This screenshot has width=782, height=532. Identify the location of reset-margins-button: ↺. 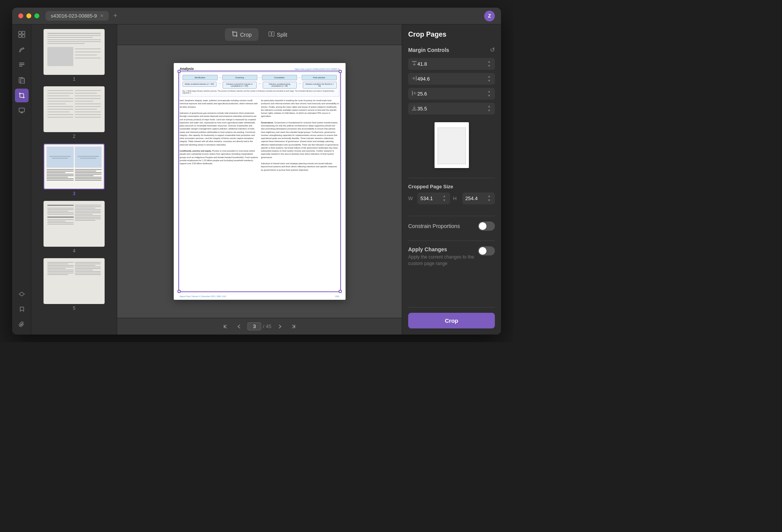
(493, 50).